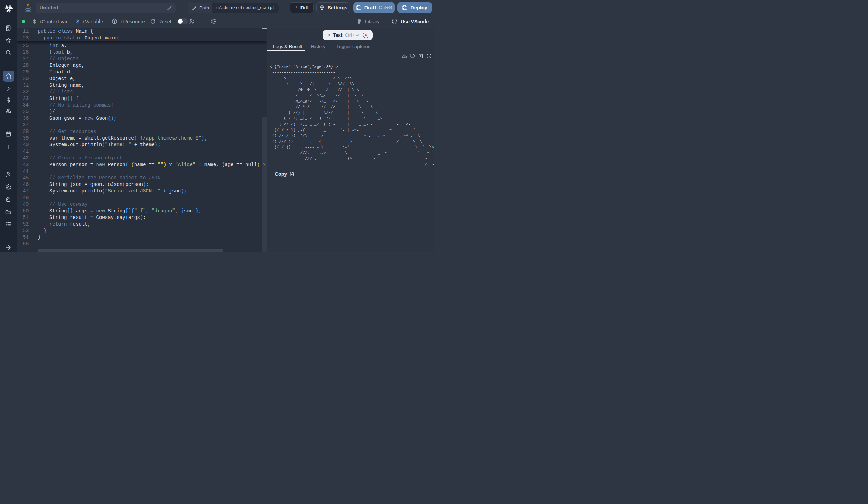 Image resolution: width=868 pixels, height=504 pixels. What do you see at coordinates (28, 11) in the screenshot?
I see `svg-text: Java` at bounding box center [28, 11].